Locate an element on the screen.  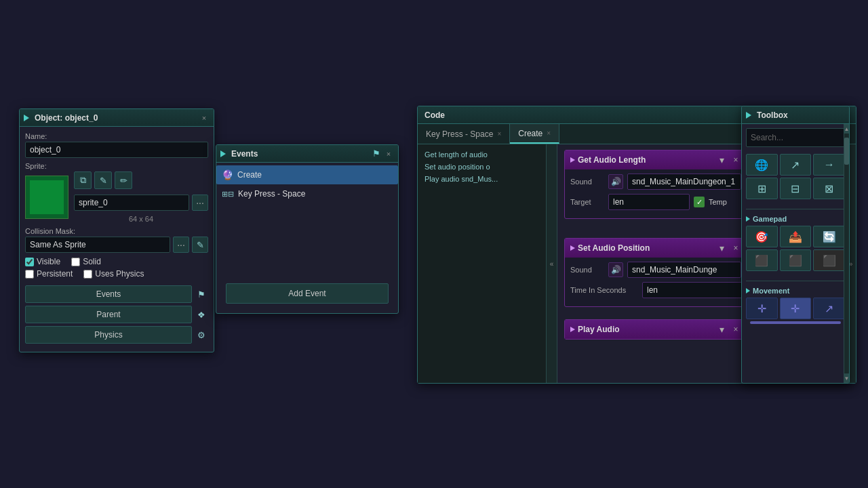
sidebar-line-3: Play audio snd_Mus... is located at coordinates (481, 179).